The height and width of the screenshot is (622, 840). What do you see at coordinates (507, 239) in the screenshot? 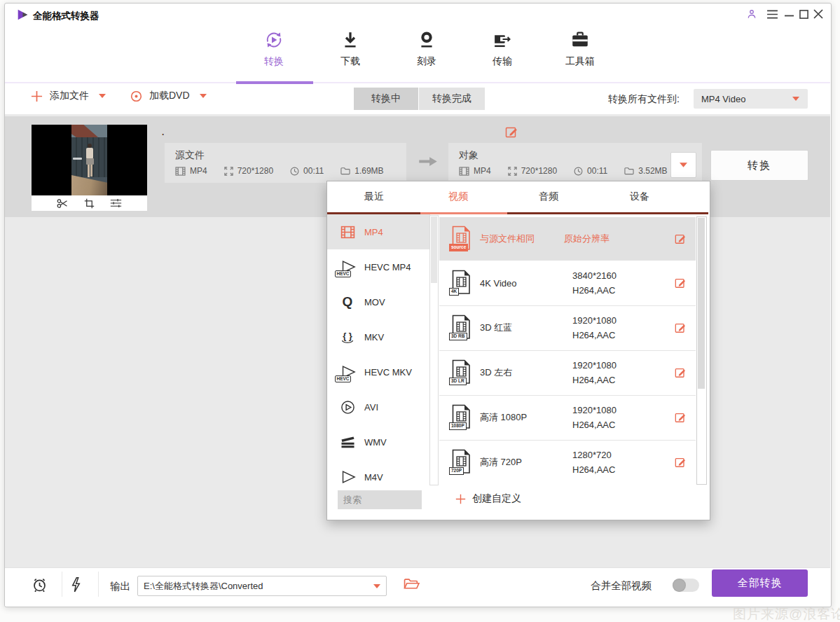
I see `preset-name: 与源文件相同` at bounding box center [507, 239].